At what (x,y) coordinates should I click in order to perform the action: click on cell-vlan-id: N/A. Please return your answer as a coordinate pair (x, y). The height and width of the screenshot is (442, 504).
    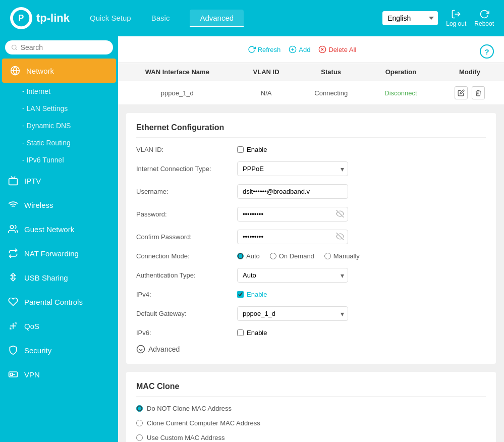
    Looking at the image, I should click on (266, 93).